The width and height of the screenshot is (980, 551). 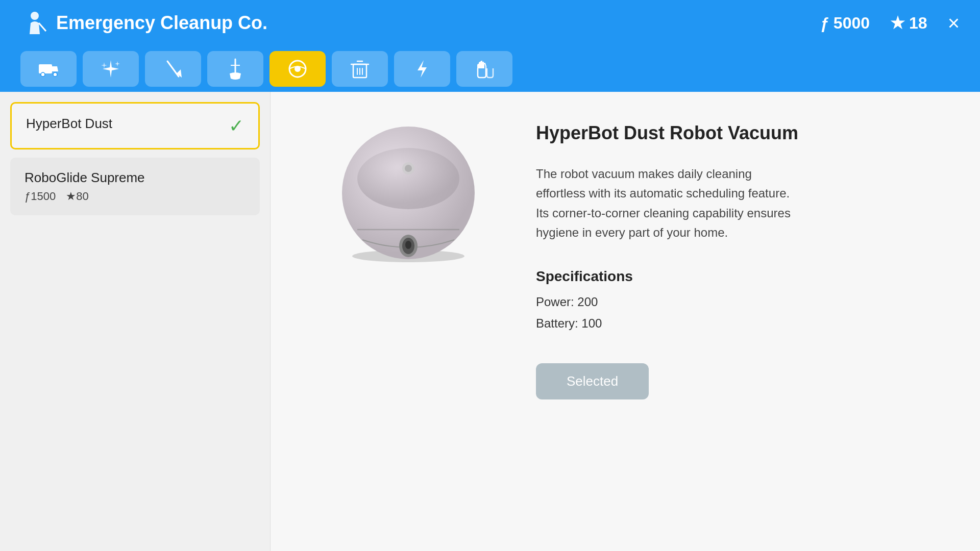 What do you see at coordinates (298, 69) in the screenshot?
I see `robot-vacuum-icon` at bounding box center [298, 69].